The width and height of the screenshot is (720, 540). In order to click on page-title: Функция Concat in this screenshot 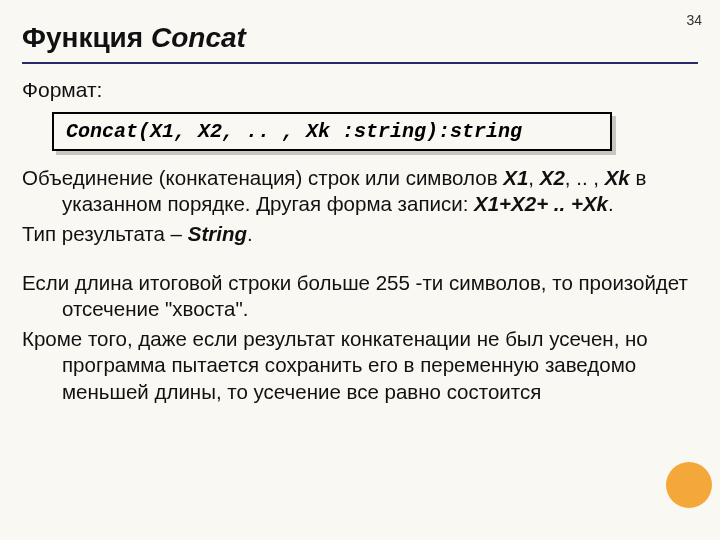, I will do `click(360, 31)`.